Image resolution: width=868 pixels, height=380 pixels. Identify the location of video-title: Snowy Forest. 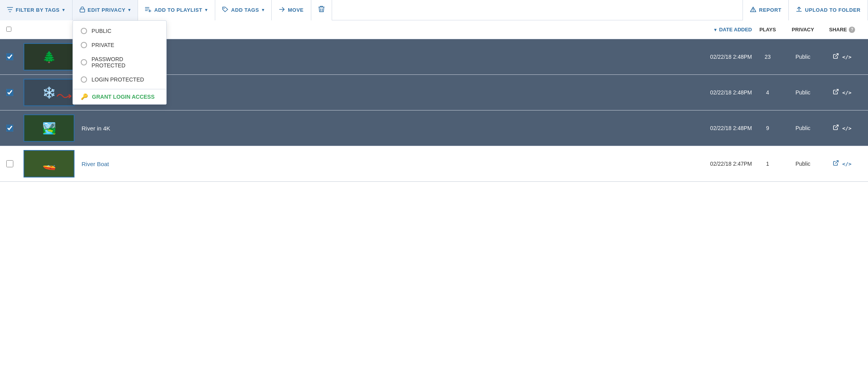
(383, 92).